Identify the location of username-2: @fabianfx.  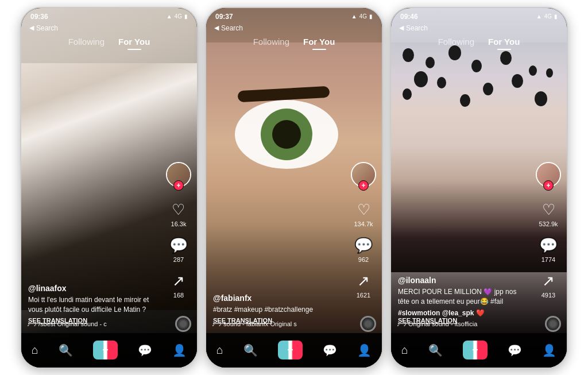
(277, 298).